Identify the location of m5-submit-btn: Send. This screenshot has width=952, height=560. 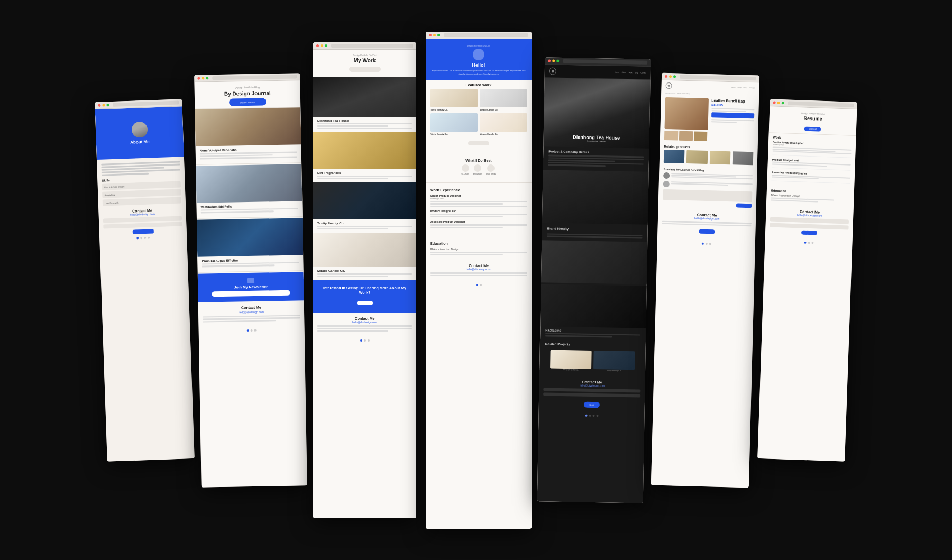
(592, 405).